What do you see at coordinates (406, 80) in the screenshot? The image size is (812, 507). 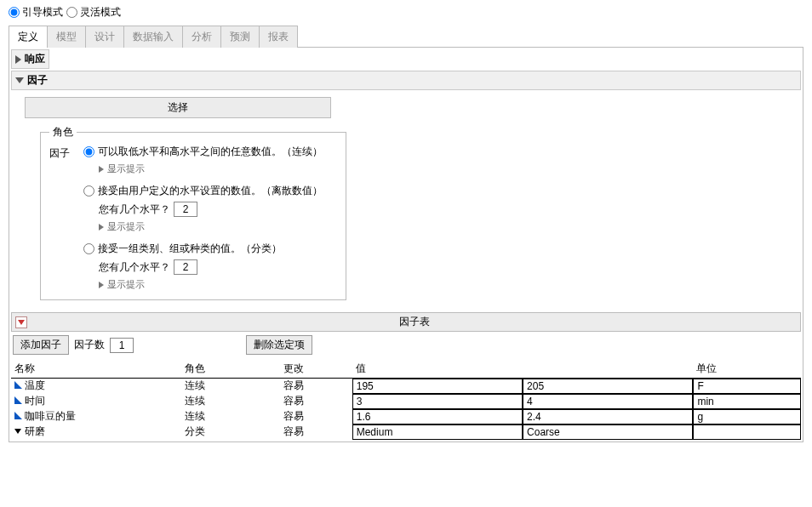 I see `section-factor: 因子` at bounding box center [406, 80].